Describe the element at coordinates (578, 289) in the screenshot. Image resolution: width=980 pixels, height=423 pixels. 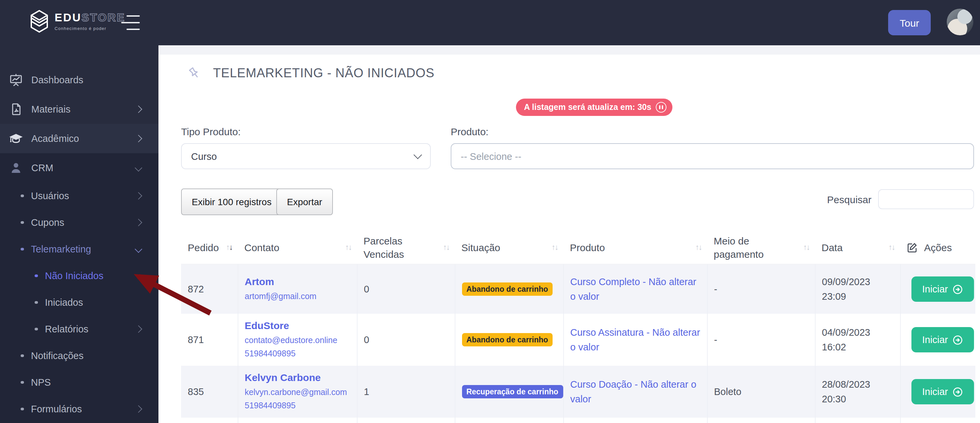
I see `table-row: 872 Artom artomfj@gmail.com 0 Abandono d…` at that location.